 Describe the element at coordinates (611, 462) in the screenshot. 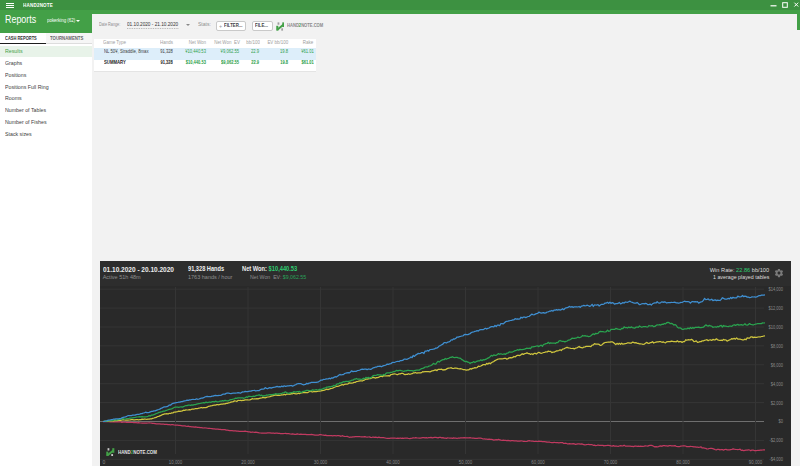

I see `svg-text: 70,000` at that location.